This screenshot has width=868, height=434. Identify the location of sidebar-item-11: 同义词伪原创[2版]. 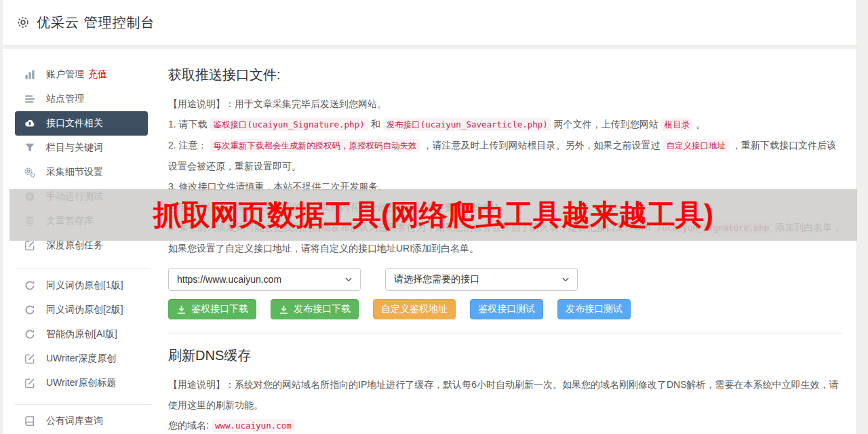
(81, 310).